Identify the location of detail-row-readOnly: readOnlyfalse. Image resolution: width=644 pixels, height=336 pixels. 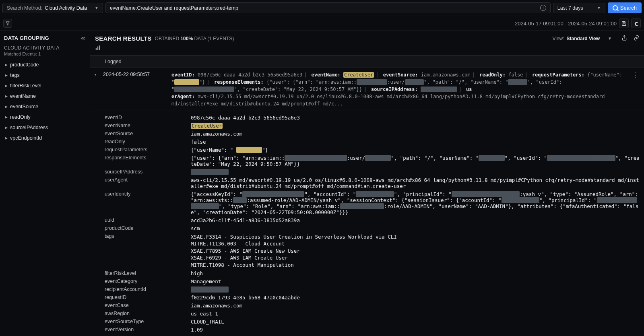
(374, 142).